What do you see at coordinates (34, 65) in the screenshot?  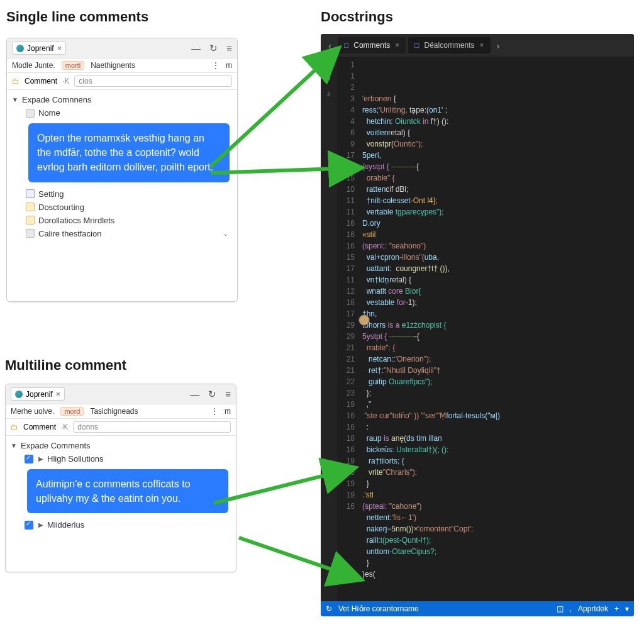 I see `crumb-1: Modle Junte.` at bounding box center [34, 65].